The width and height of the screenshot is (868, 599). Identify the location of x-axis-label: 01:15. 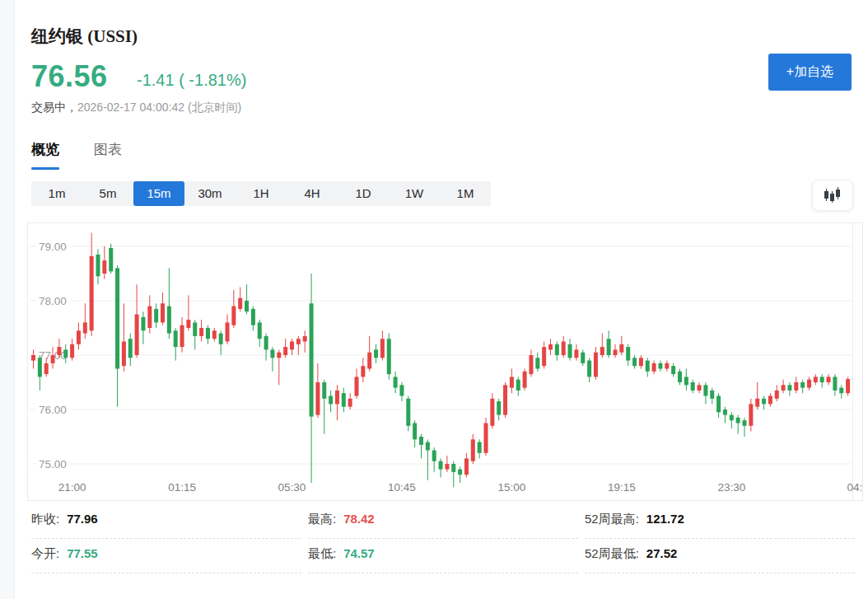
(182, 488).